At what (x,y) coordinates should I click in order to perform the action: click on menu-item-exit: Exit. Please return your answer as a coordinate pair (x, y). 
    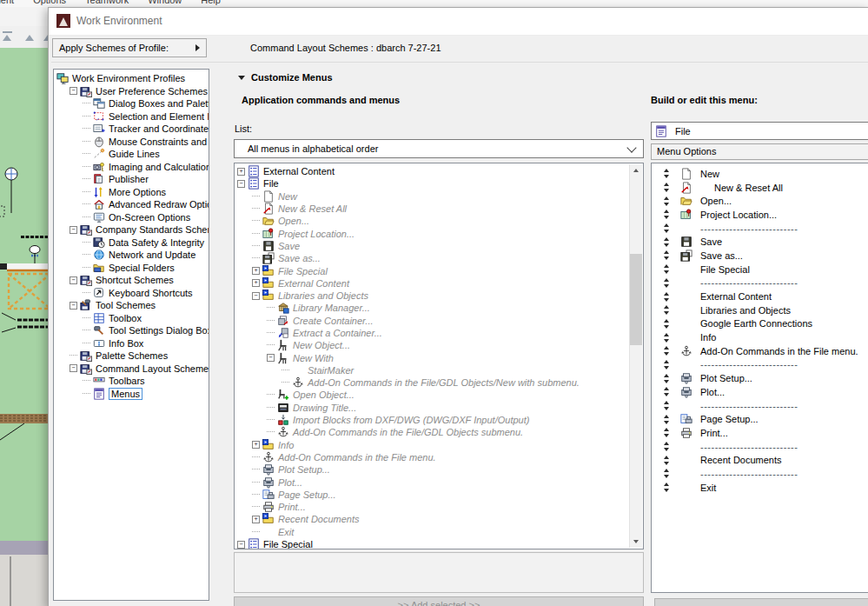
    Looking at the image, I should click on (759, 488).